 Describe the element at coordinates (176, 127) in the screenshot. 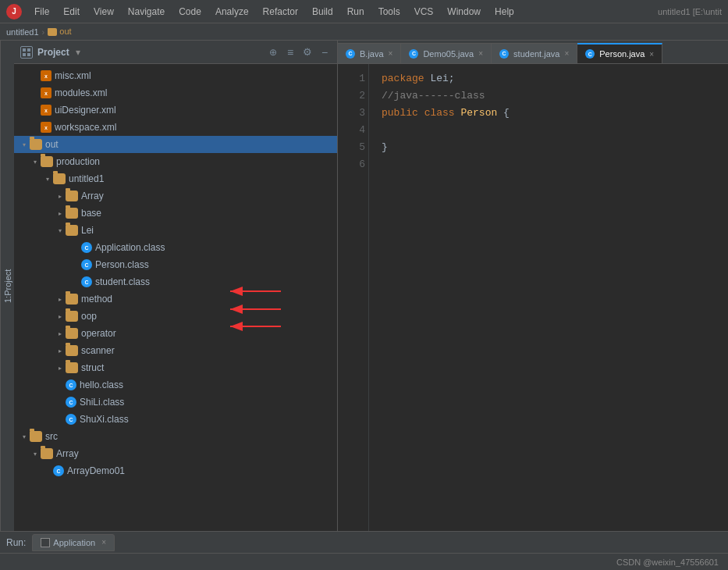

I see `tree-item-workspace-xml: x workspace.xml` at that location.